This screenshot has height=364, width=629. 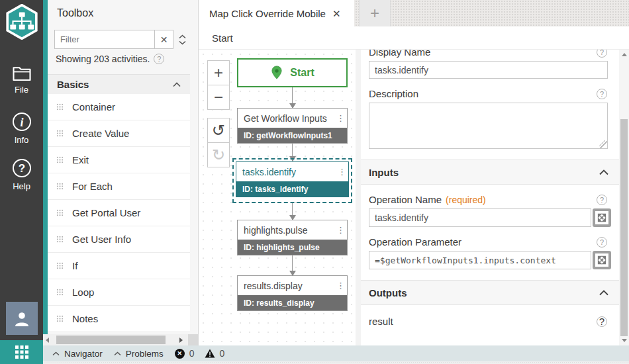 I want to click on toolbox-item-get-portal-user: Get Portal User, so click(x=119, y=213).